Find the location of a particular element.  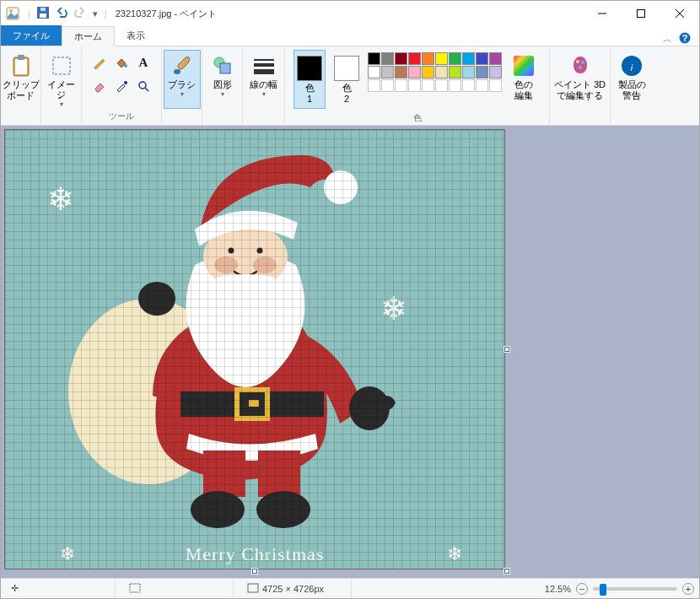

status-dimensions: 4725 × 4726px is located at coordinates (297, 589).